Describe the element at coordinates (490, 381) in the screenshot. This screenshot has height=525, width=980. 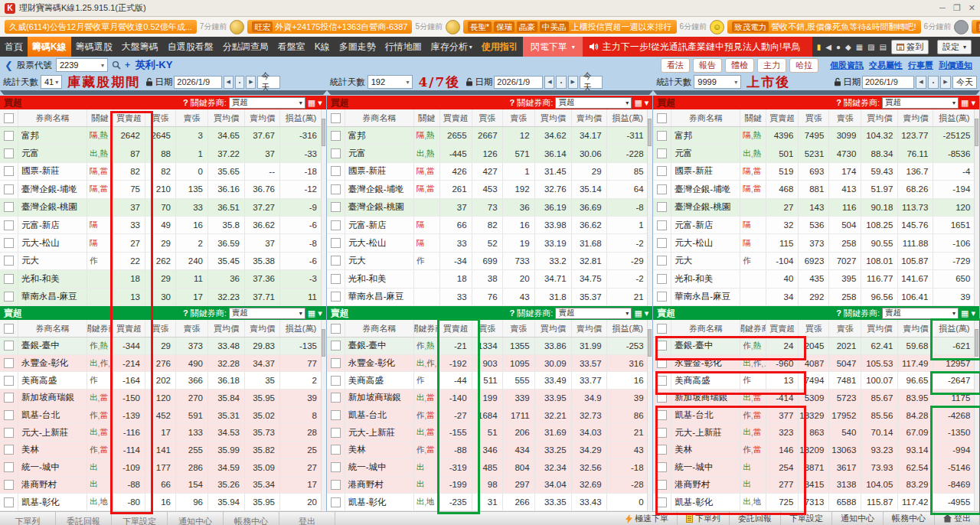
I see `table-row: 美商高盛作-4451155533.4933.7716` at that location.